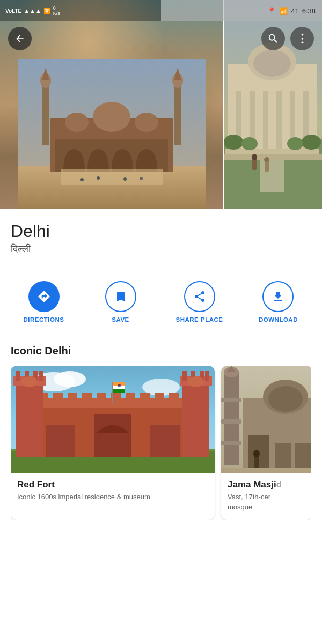 Image resolution: width=322 pixels, height=644 pixels. What do you see at coordinates (288, 39) in the screenshot?
I see `top-right-buttons` at bounding box center [288, 39].